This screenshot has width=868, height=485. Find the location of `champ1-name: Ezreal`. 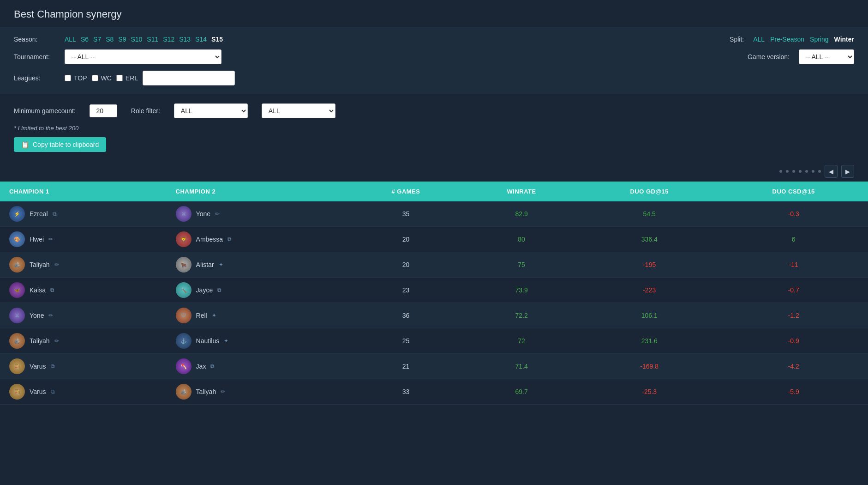

champ1-name: Ezreal is located at coordinates (39, 214).